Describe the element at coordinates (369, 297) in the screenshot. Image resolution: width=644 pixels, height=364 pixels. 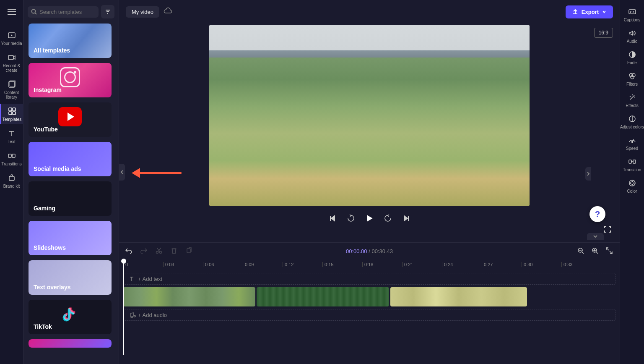
I see `video-track` at that location.